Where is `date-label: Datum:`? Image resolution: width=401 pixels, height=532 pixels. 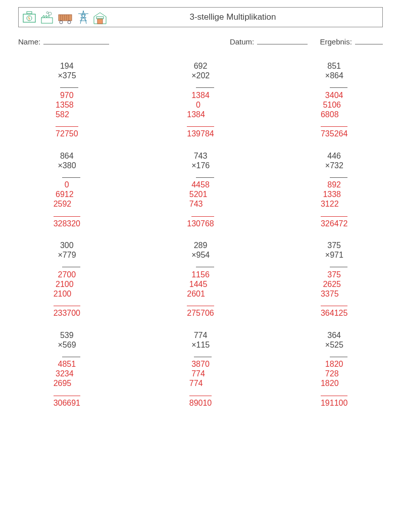 date-label: Datum: is located at coordinates (242, 41).